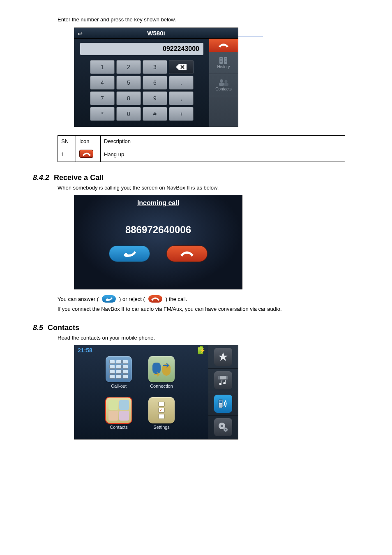 The image size is (392, 555). What do you see at coordinates (155, 98) in the screenshot?
I see `key-9: 9` at bounding box center [155, 98].